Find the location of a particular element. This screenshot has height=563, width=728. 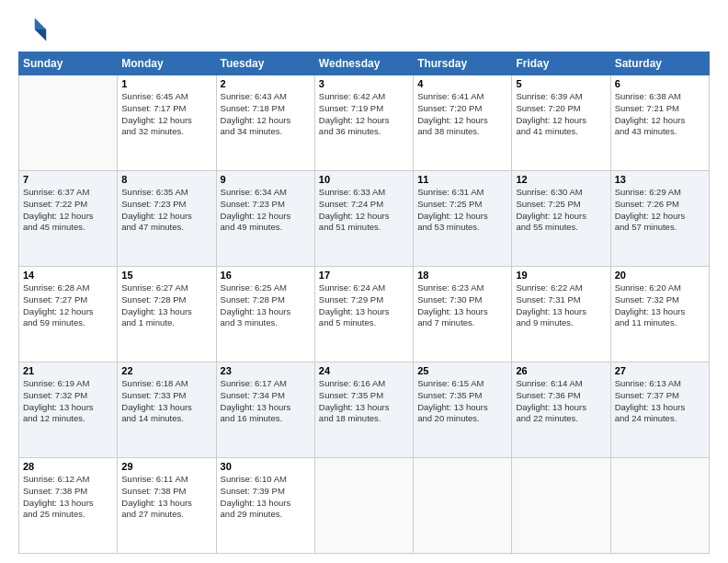

day-number: 1 is located at coordinates (166, 84).